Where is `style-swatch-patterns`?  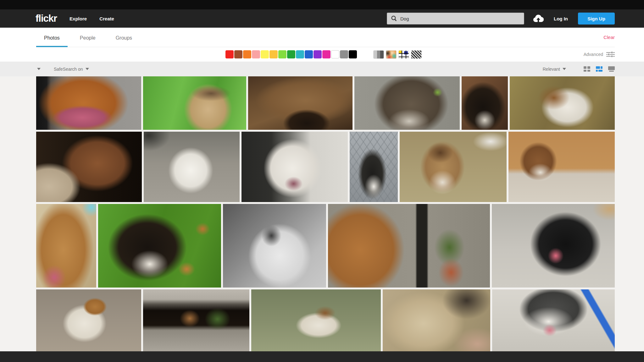
style-swatch-patterns is located at coordinates (416, 55).